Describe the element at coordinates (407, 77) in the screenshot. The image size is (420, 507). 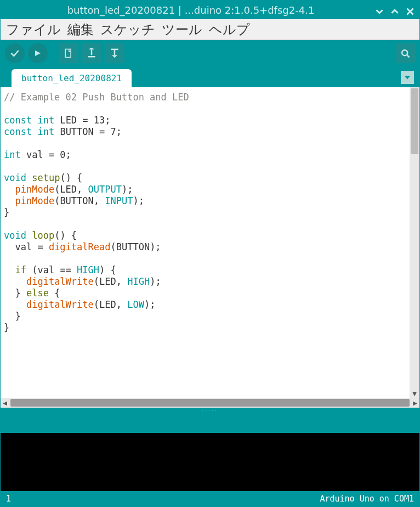
I see `tab-menu-button` at that location.